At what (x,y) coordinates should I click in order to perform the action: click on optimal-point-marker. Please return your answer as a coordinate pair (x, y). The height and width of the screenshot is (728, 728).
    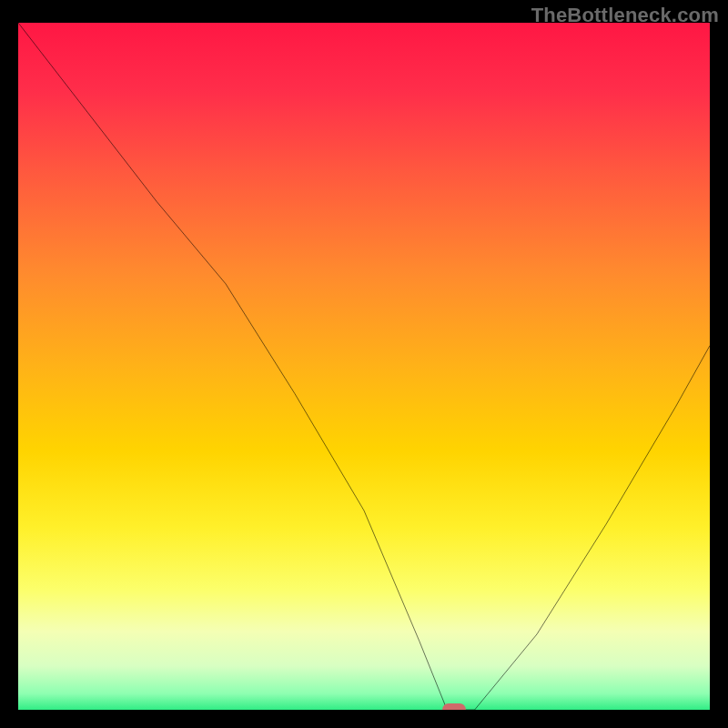
    Looking at the image, I should click on (454, 706).